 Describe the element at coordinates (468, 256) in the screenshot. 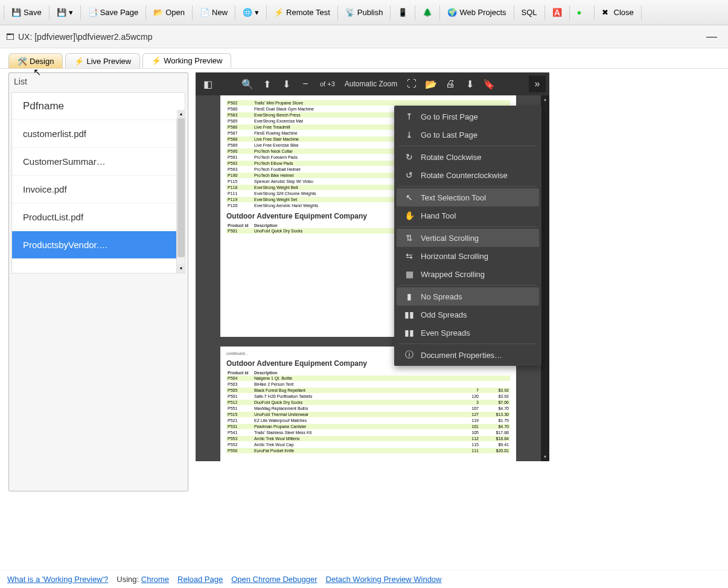

I see `menu-item: ⇆Horizontal Scrolling` at that location.